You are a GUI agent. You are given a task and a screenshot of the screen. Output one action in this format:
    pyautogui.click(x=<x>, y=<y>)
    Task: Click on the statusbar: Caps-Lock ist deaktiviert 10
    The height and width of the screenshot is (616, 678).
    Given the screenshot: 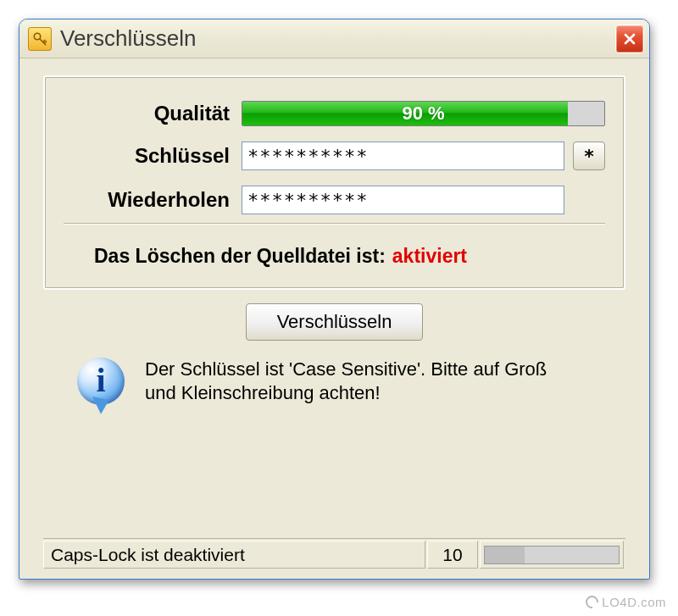 What is the action you would take?
    pyautogui.click(x=334, y=554)
    